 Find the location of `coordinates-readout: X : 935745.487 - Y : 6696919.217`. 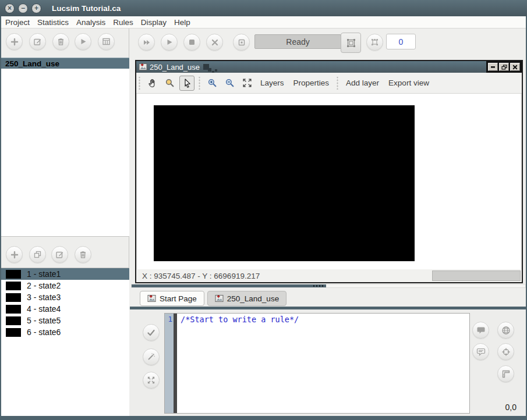

coordinates-readout: X : 935745.487 - Y : 6696919.217 is located at coordinates (201, 276).